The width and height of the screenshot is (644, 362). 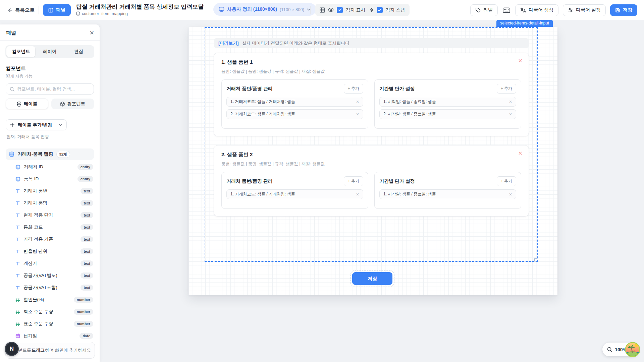 I want to click on preview-text: 실제 데이터가 전달되면 아래와 같은 형태로 표시됩니다, so click(x=296, y=43).